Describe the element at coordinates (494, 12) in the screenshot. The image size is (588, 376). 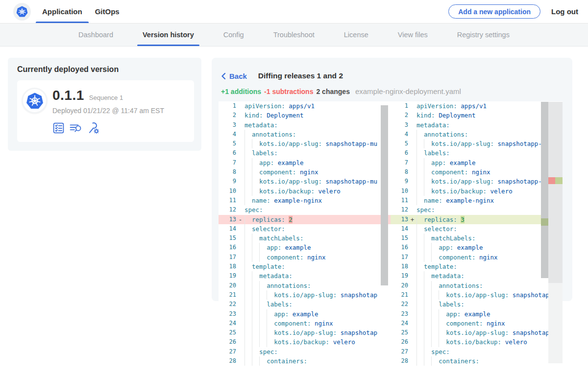
I see `add-application-button: Add a new application` at that location.